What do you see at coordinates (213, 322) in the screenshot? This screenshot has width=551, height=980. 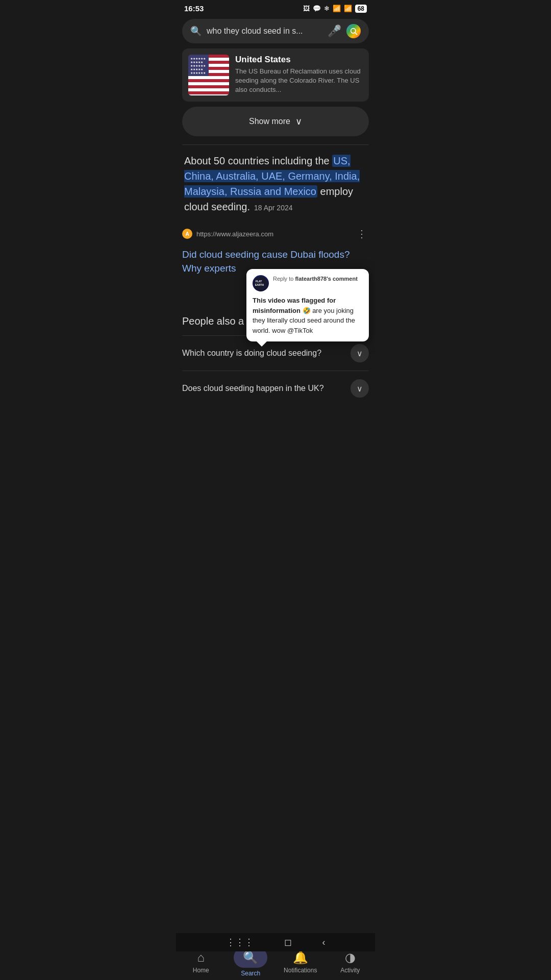 I see `section-title: People also a` at bounding box center [213, 322].